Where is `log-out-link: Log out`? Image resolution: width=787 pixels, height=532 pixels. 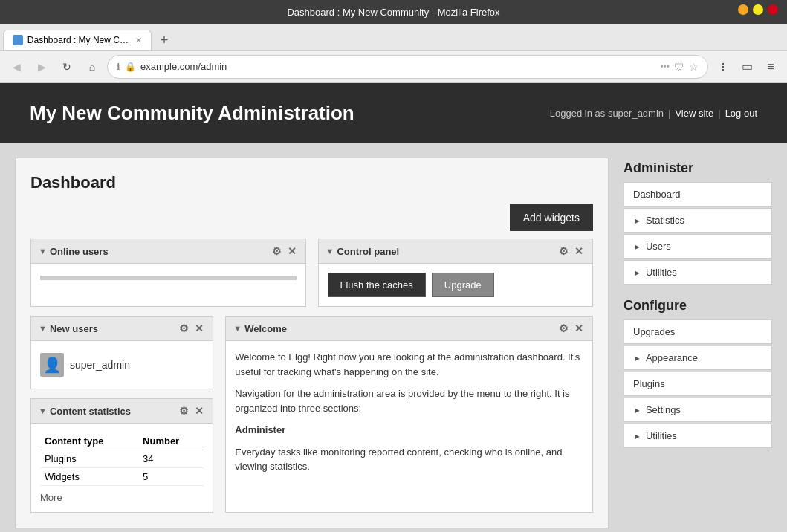
log-out-link: Log out is located at coordinates (742, 113).